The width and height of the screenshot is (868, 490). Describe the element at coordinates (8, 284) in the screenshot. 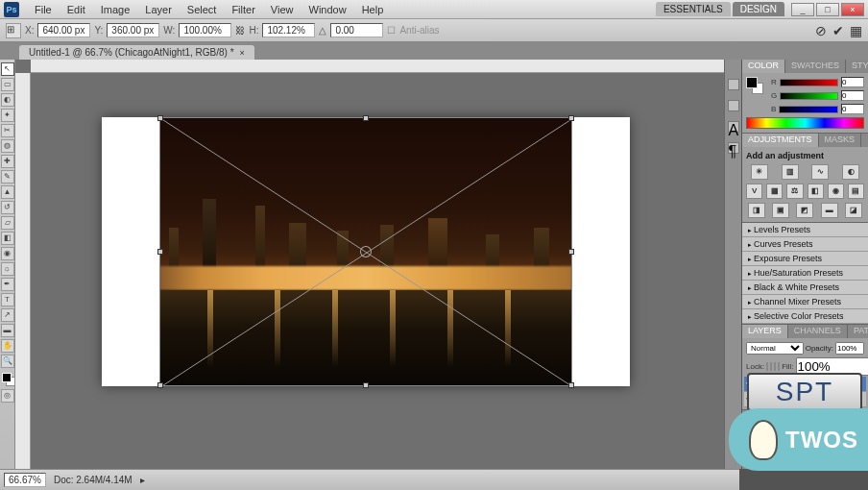

I see `pen-tool: ✒` at that location.